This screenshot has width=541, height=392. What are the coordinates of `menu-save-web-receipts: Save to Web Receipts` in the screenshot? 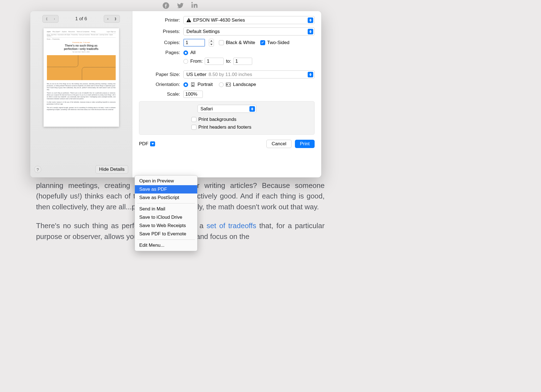 It's located at (166, 226).